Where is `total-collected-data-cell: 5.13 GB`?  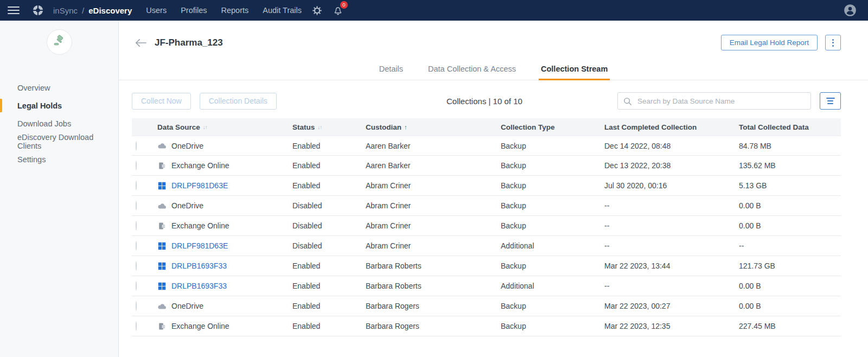 total-collected-data-cell: 5.13 GB is located at coordinates (790, 186).